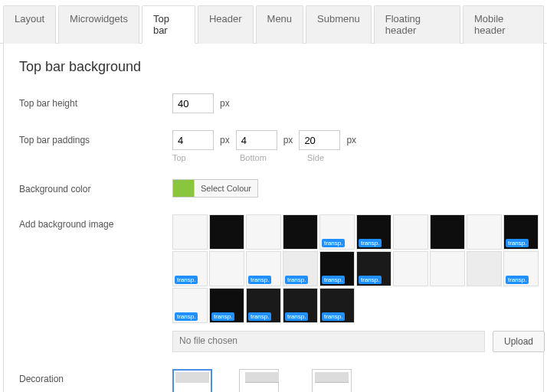 The width and height of the screenshot is (547, 392). I want to click on input-padding-top, so click(193, 140).